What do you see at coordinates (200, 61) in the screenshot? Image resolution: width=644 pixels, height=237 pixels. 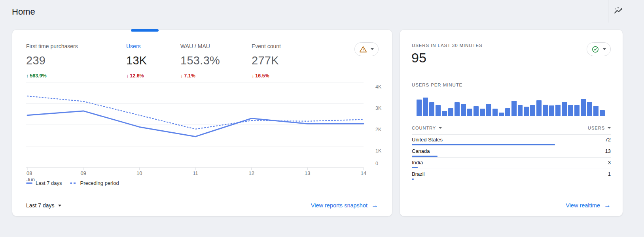 I see `metric-tab-wau-mau: WAU / MAU153.3%↓7.1%` at bounding box center [200, 61].